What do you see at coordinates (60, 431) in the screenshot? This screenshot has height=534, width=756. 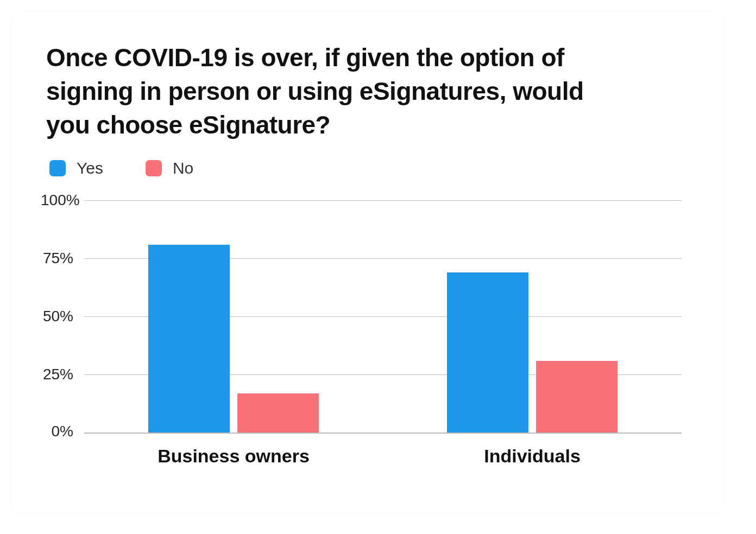 I see `y-tick-0: 0%` at bounding box center [60, 431].